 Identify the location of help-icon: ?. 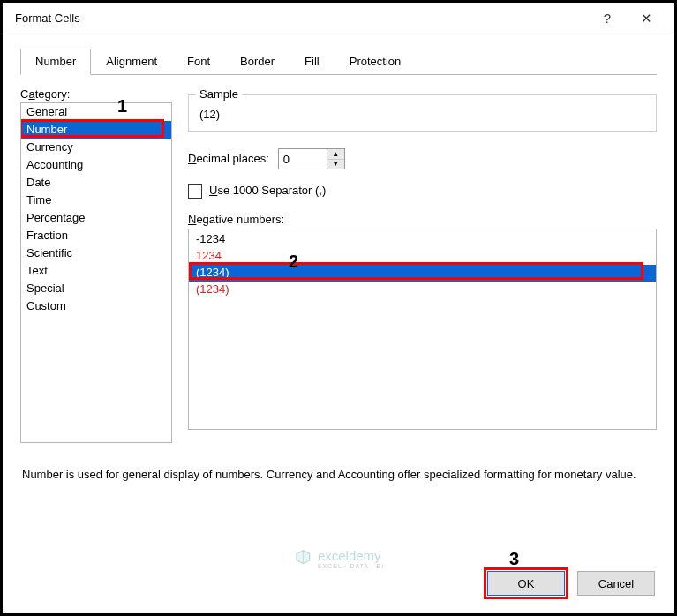
(607, 18).